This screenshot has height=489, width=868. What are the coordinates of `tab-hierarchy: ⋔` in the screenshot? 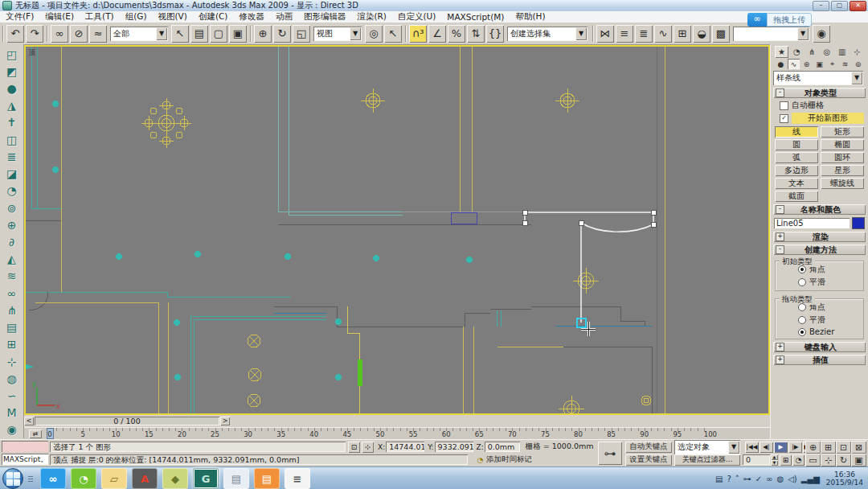 It's located at (812, 51).